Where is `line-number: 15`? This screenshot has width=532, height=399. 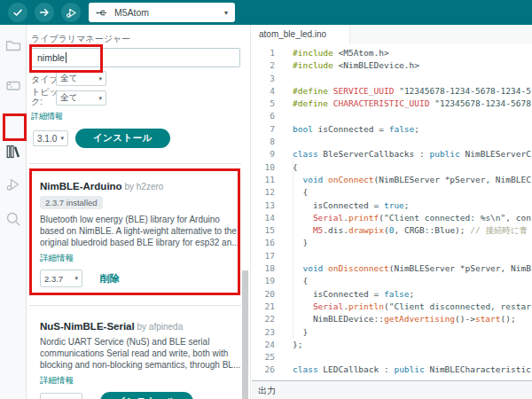 line-number: 15 is located at coordinates (263, 231).